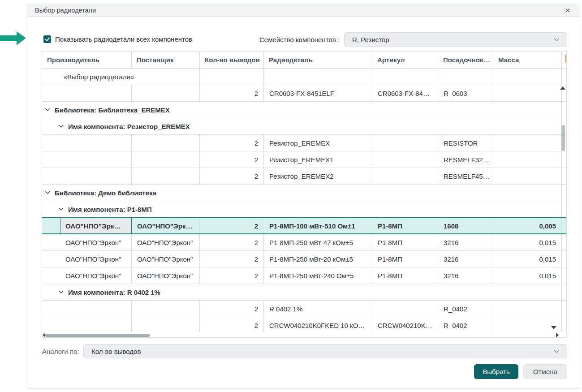  Describe the element at coordinates (528, 60) in the screenshot. I see `column-header-7: Масса` at that location.